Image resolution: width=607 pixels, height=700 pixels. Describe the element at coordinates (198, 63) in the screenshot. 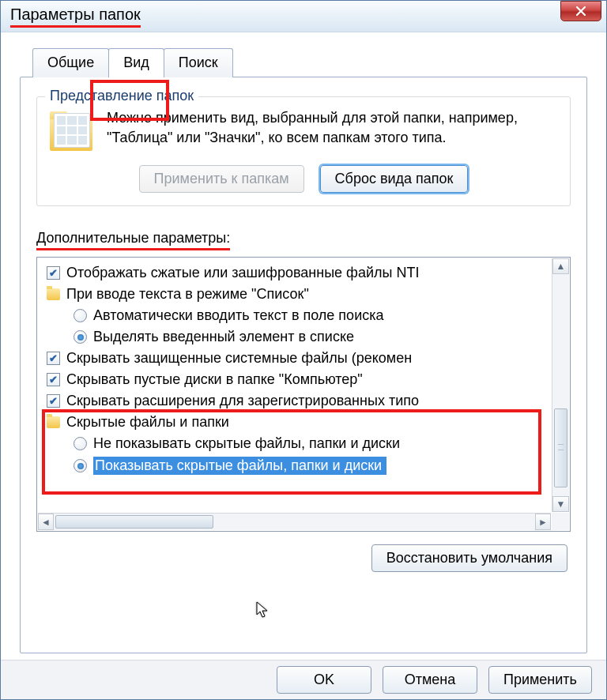

I see `tab-search: Поиск` at that location.